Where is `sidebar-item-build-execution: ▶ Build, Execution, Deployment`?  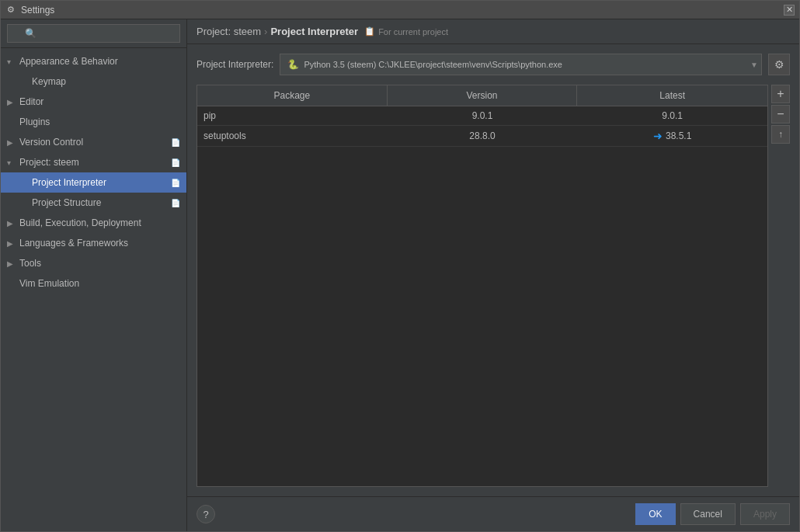 sidebar-item-build-execution: ▶ Build, Execution, Deployment is located at coordinates (93, 223).